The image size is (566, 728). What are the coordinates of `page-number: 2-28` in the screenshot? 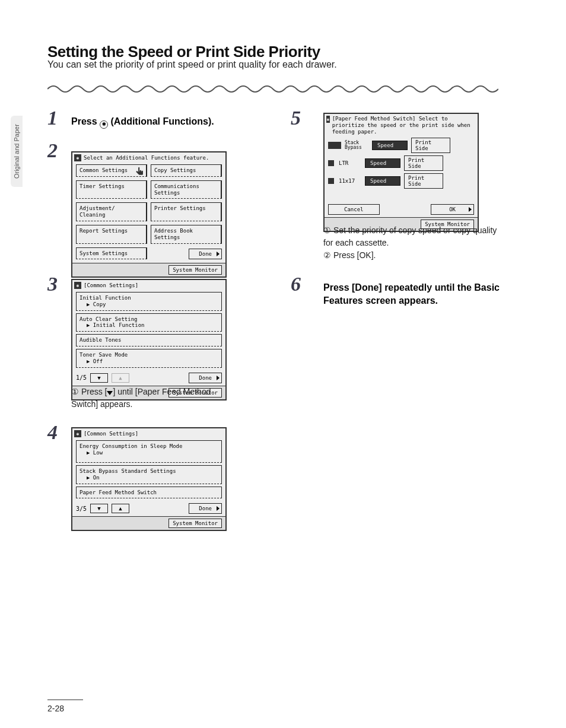 It's located at (65, 706).